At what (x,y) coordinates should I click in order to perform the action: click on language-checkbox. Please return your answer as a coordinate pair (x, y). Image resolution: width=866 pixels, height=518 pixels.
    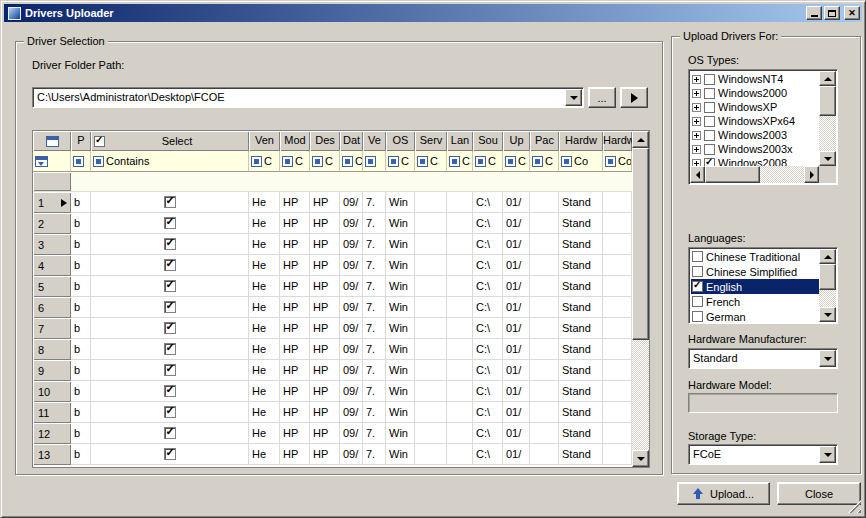
    Looking at the image, I should click on (698, 316).